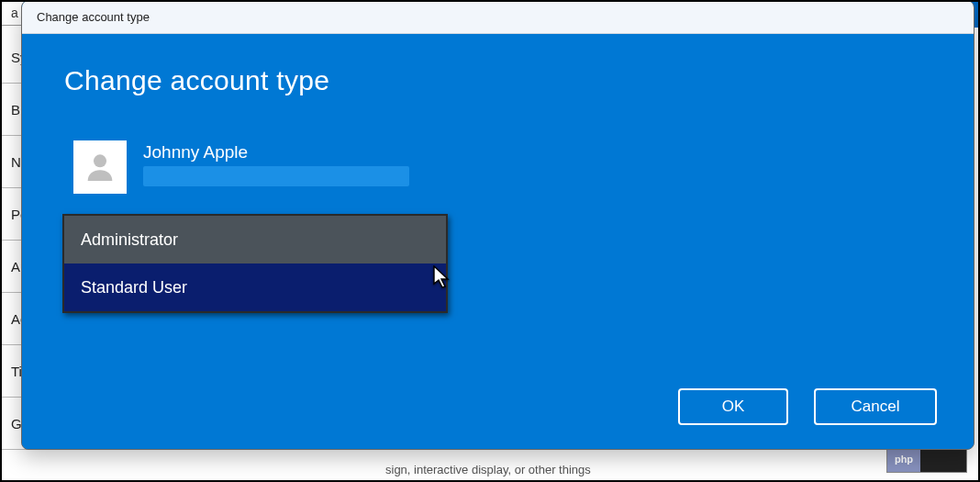 The width and height of the screenshot is (980, 482). Describe the element at coordinates (255, 287) in the screenshot. I see `account-type-option-standard-user: Standard User` at that location.